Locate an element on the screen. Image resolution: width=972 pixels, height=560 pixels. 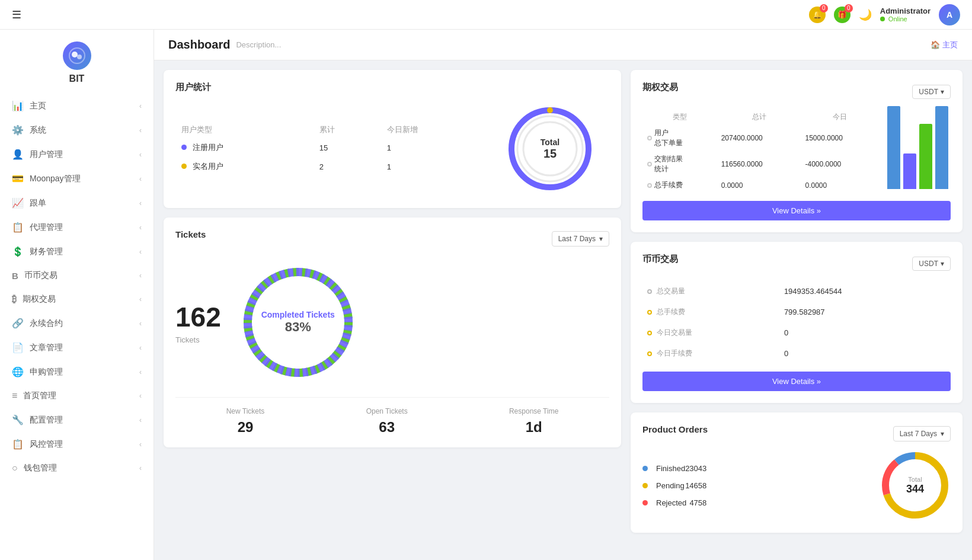
tickets-count: 162 Tickets is located at coordinates (198, 322).